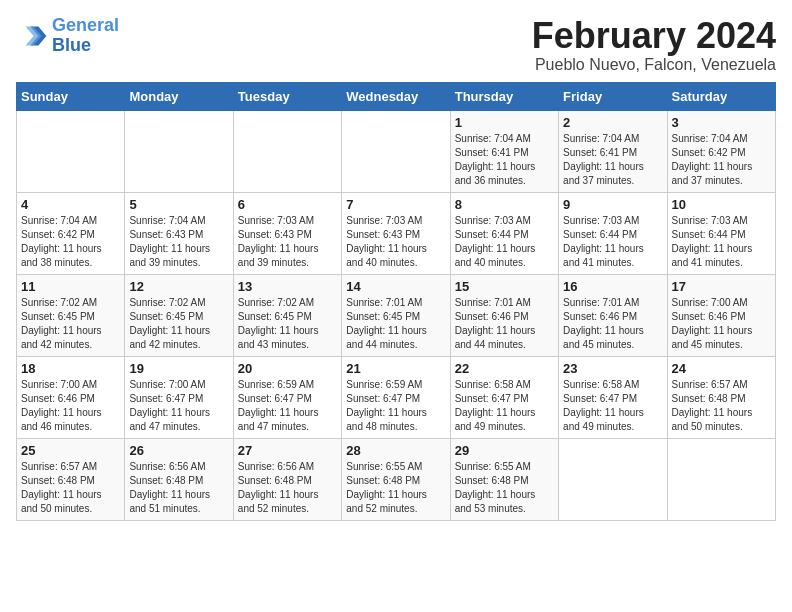 The height and width of the screenshot is (612, 792). Describe the element at coordinates (722, 160) in the screenshot. I see `day-info: Sunrise: 7:04 AM Sunset: 6:42 PM Dayligh…` at that location.